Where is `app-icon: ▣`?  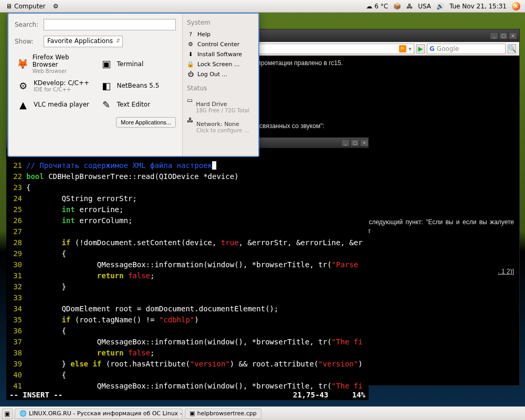
app-icon: ▣ is located at coordinates (107, 64).